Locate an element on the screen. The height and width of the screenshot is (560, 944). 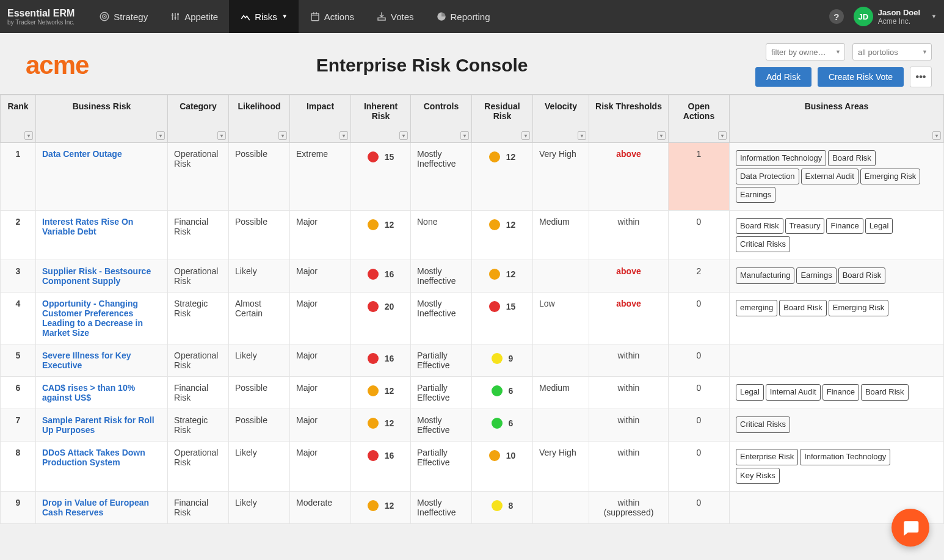
area-tag: Internal Audit is located at coordinates (793, 392).